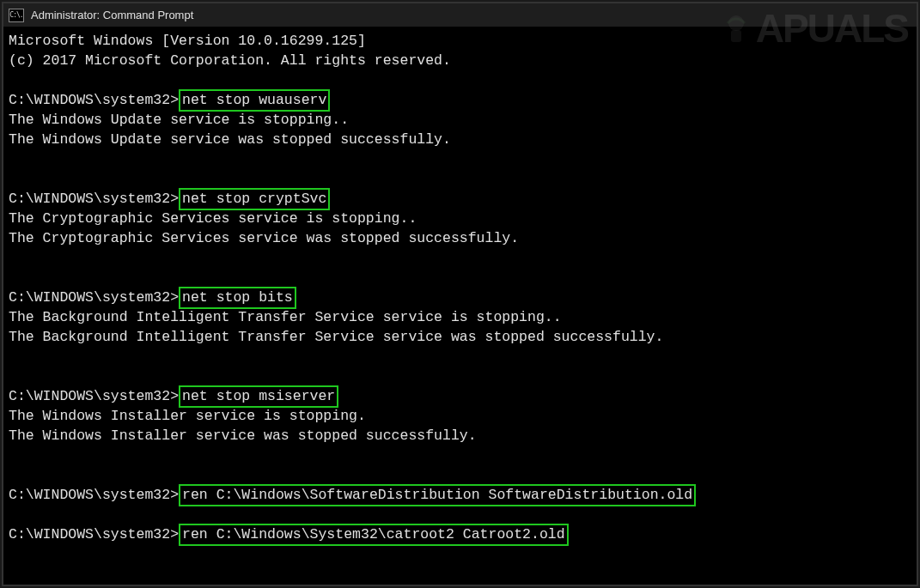  Describe the element at coordinates (237, 297) in the screenshot. I see `command-3: net stop bits` at that location.